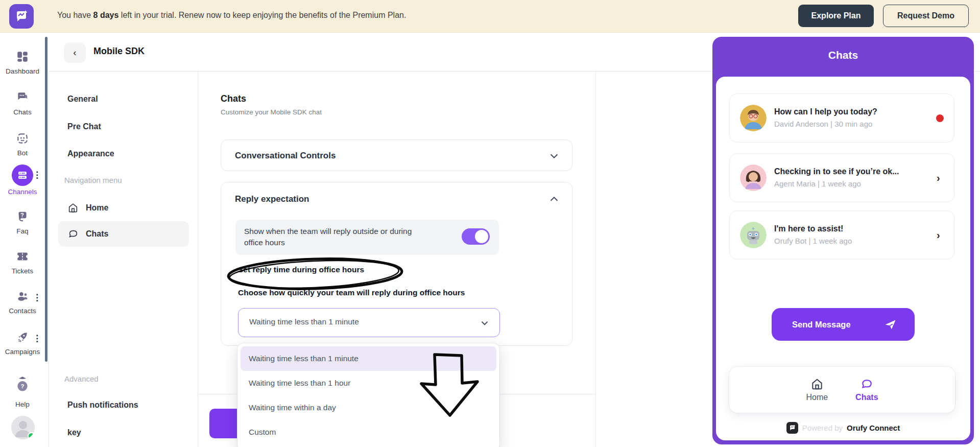 This screenshot has width=980, height=447. What do you see at coordinates (271, 112) in the screenshot?
I see `section-subtitle: Customize your Mobile SDK chat` at bounding box center [271, 112].